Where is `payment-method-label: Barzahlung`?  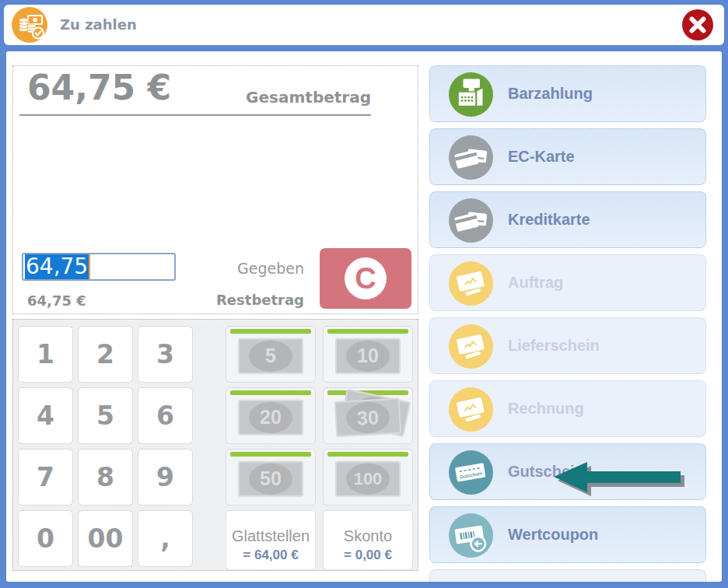 payment-method-label: Barzahlung is located at coordinates (551, 93).